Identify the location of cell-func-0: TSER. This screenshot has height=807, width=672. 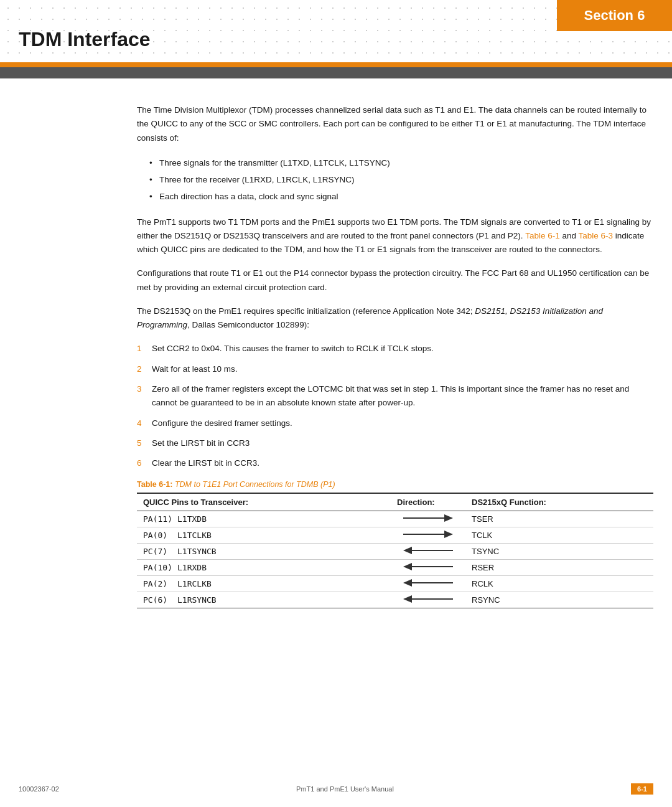
(559, 519).